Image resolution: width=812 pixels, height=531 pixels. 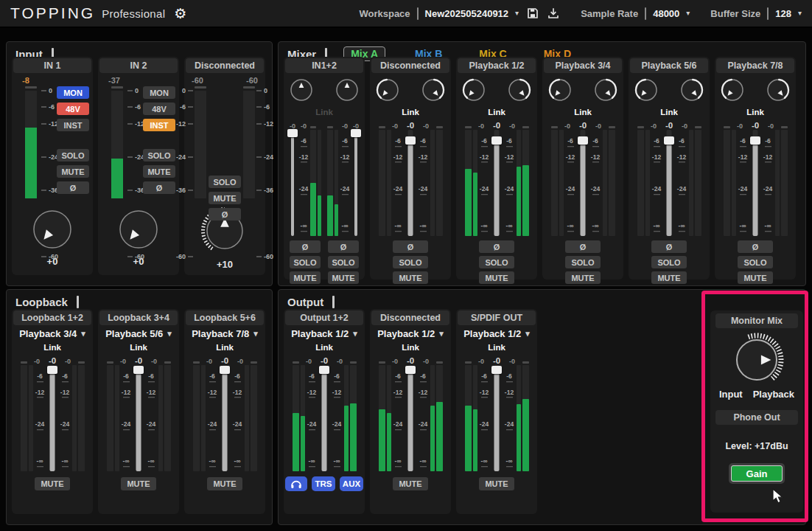 What do you see at coordinates (351, 484) in the screenshot?
I see `aux-button: AUX` at bounding box center [351, 484].